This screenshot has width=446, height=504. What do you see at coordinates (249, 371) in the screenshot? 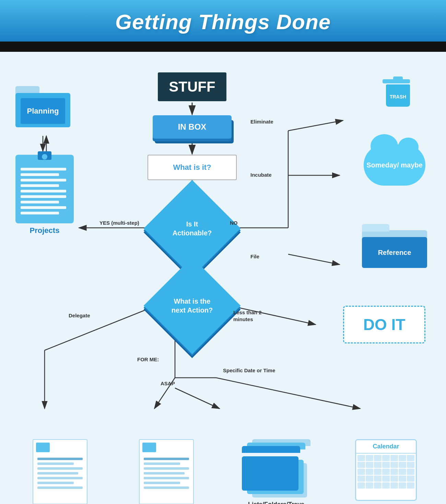
I see `specific-date-label: Specific Date or Time` at bounding box center [249, 371].